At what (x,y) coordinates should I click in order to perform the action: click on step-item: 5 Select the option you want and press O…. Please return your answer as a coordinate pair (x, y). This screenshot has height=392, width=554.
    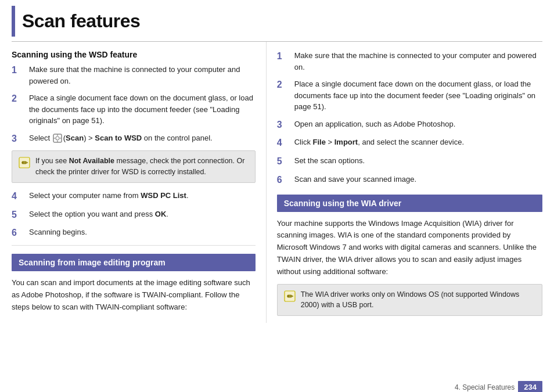
    Looking at the image, I should click on (134, 215).